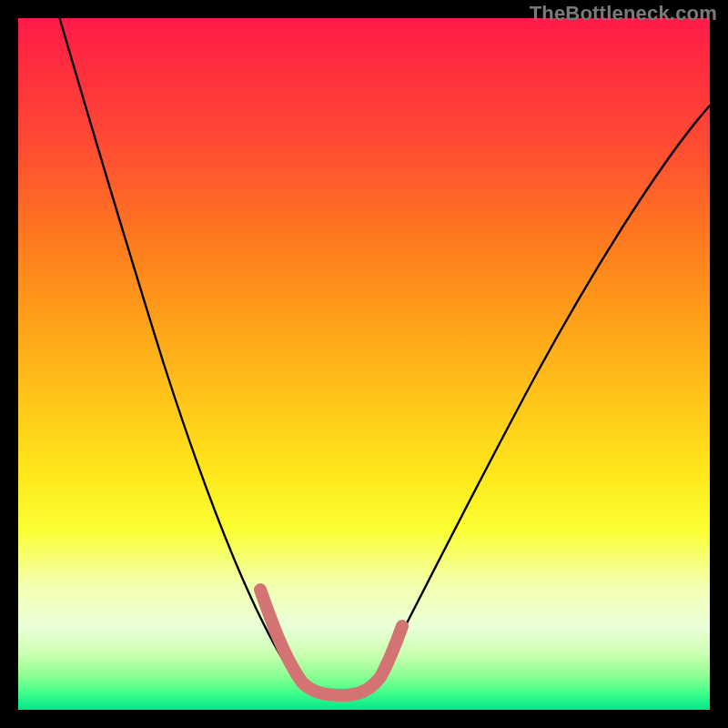 Image resolution: width=728 pixels, height=728 pixels. I want to click on watermark-text: TheBottleneck.com, so click(623, 14).